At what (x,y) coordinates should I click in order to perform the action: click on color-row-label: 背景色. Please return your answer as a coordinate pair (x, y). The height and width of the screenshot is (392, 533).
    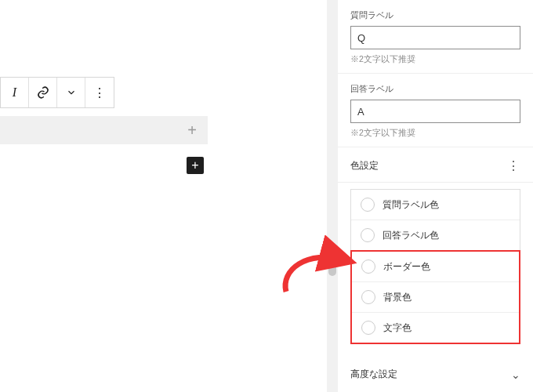
    Looking at the image, I should click on (397, 298).